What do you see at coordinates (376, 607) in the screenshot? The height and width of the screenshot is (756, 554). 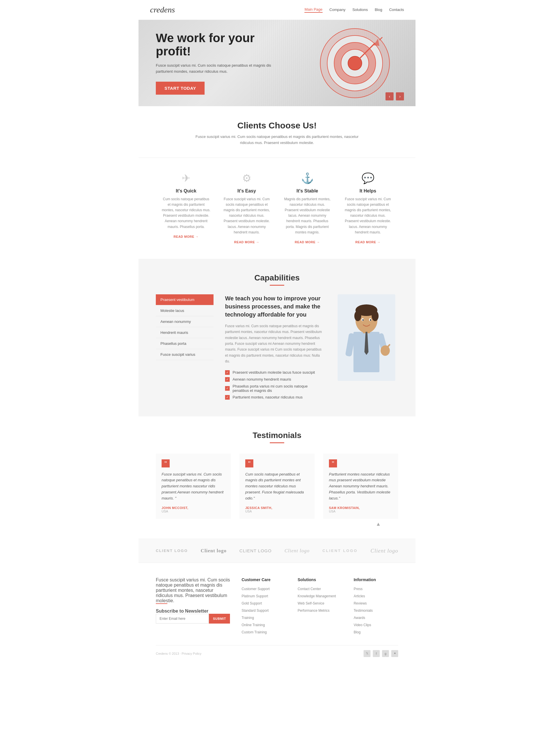 I see `footer-information: Information Press Articles Reviews Testi…` at bounding box center [376, 607].